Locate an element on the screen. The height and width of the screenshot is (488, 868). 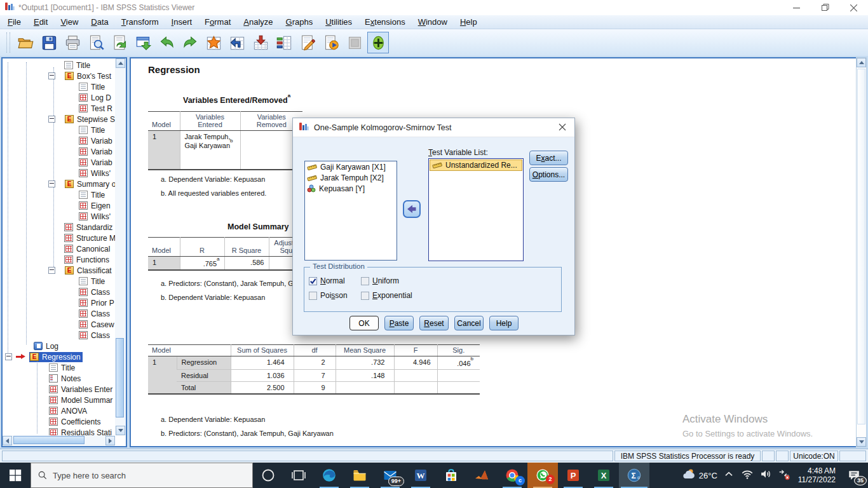
help-button: Help is located at coordinates (504, 323).